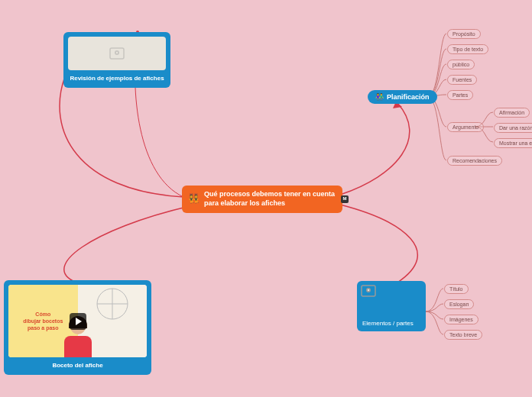 This screenshot has height=397, width=532. Describe the element at coordinates (194, 199) in the screenshot. I see `central-emoji: 👯` at that location.